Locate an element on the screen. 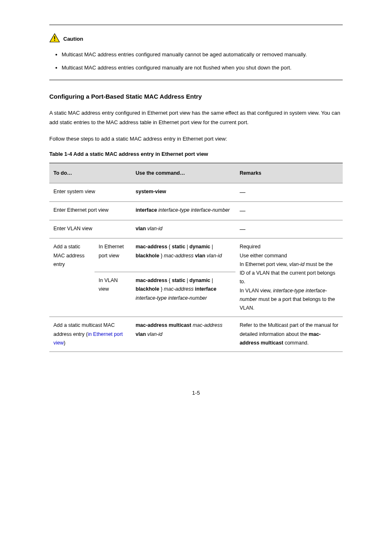 The height and width of the screenshot is (555, 392). table-row: Enter system view system-view — is located at coordinates (196, 192).